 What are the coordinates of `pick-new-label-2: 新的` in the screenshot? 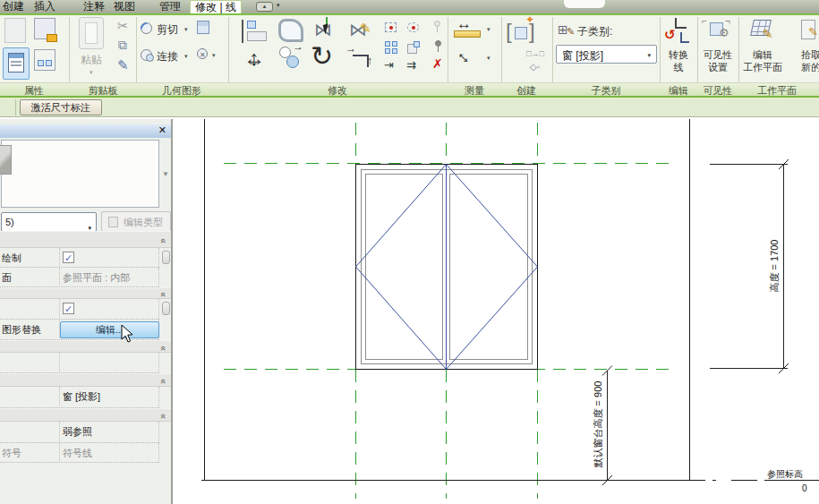 It's located at (802, 68).